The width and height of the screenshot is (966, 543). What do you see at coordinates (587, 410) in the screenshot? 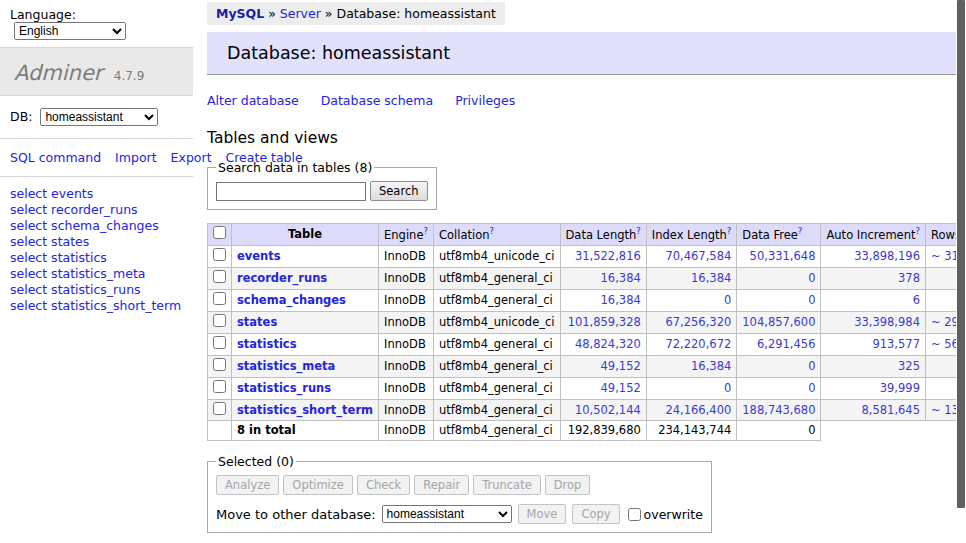
I see `table-row: statistics_short_termInnoDButf8mb4_gener…` at bounding box center [587, 410].